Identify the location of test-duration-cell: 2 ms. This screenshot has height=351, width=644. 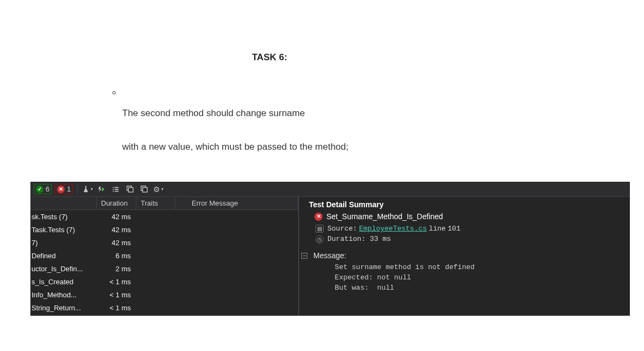
(116, 269).